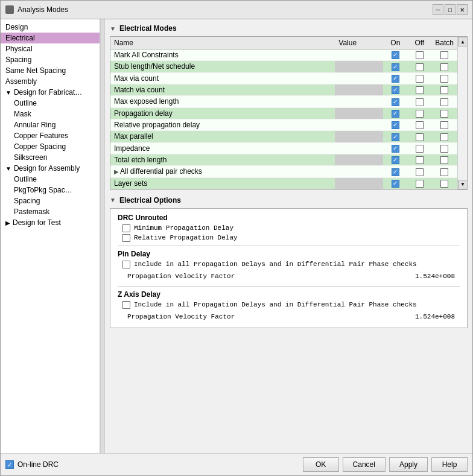  Describe the element at coordinates (50, 103) in the screenshot. I see `nav-item-fab-outline: Outline` at that location.